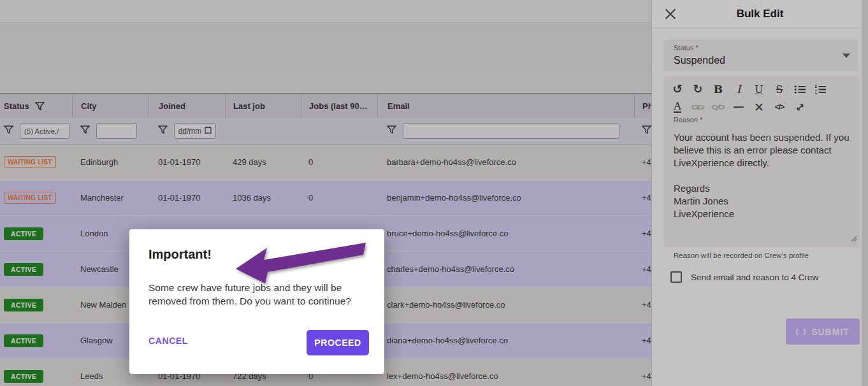  What do you see at coordinates (180, 255) in the screenshot?
I see `dialog-title: Important!` at bounding box center [180, 255].